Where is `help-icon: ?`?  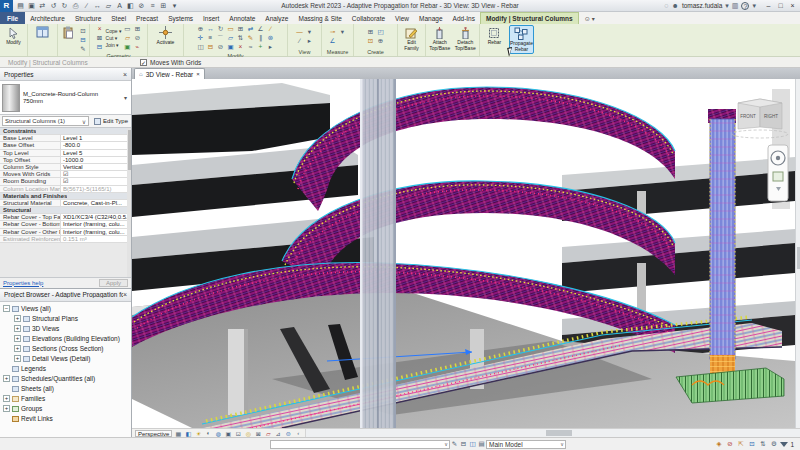 help-icon: ? is located at coordinates (745, 6).